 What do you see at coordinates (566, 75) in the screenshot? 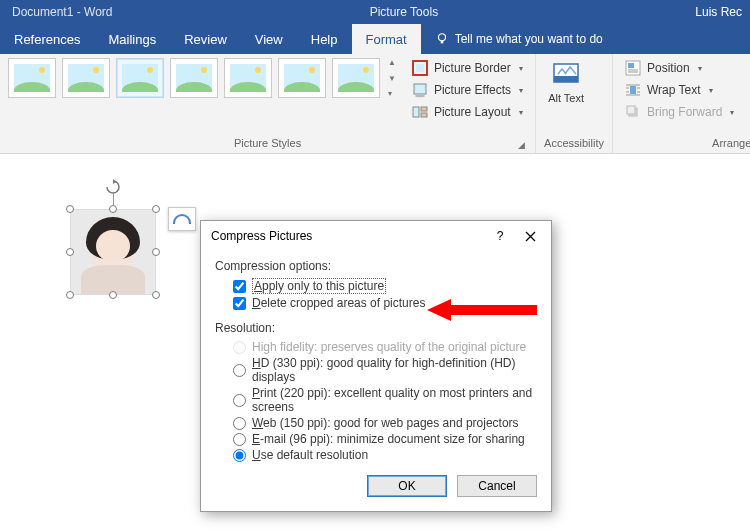
I see `alt-text-icon` at bounding box center [566, 75].